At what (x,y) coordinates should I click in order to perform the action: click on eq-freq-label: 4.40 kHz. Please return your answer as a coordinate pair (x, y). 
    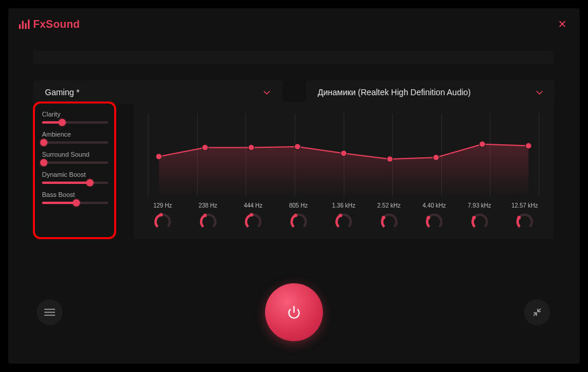
    Looking at the image, I should click on (434, 206).